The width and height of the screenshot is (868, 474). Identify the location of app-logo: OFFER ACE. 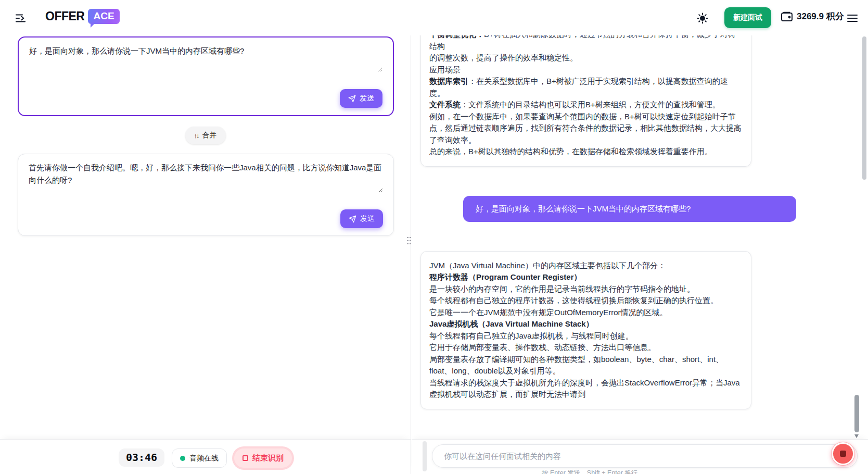
(82, 17).